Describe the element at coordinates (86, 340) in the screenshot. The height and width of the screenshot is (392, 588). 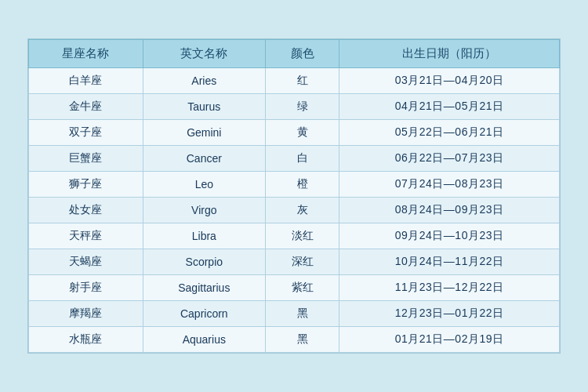
I see `cell-r10-c0: 水瓶座` at that location.